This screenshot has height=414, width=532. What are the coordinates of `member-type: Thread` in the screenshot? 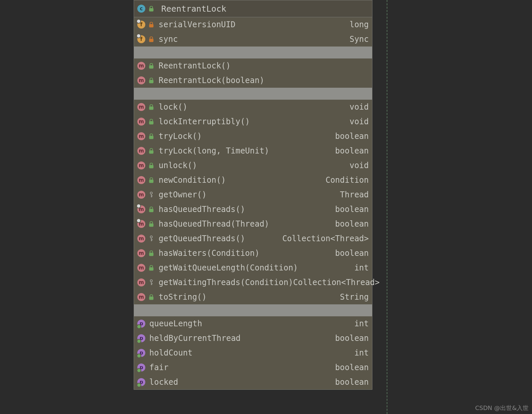 It's located at (354, 195).